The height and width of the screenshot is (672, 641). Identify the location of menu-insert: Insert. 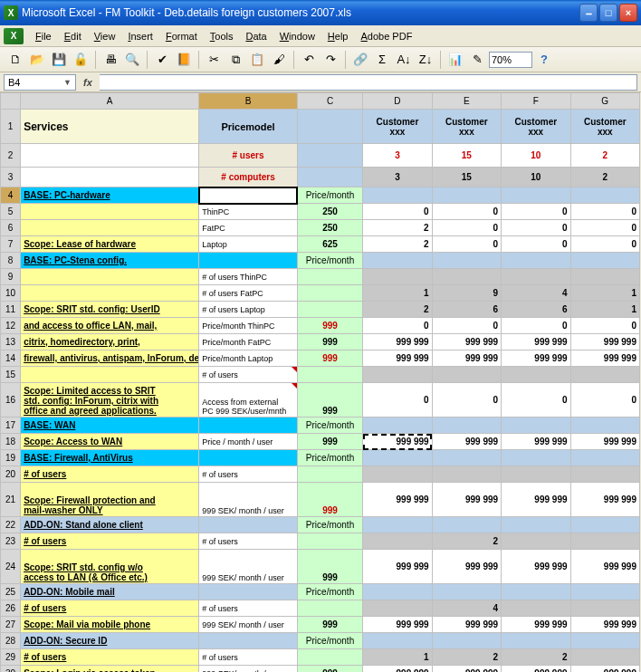
(140, 36).